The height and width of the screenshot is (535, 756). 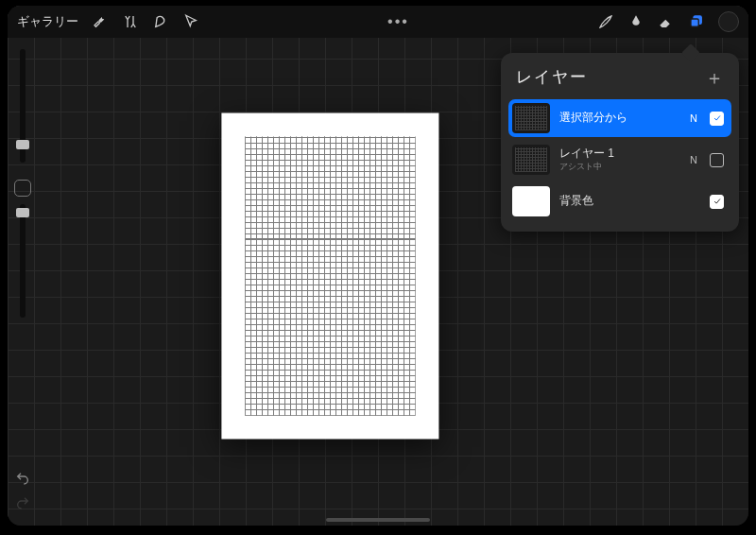 What do you see at coordinates (23, 188) in the screenshot?
I see `modify-button` at bounding box center [23, 188].